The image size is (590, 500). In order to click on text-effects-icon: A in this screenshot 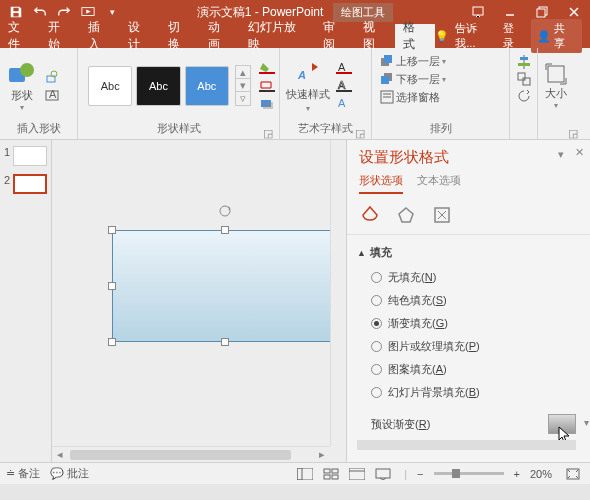, I will do `click(344, 104)`.